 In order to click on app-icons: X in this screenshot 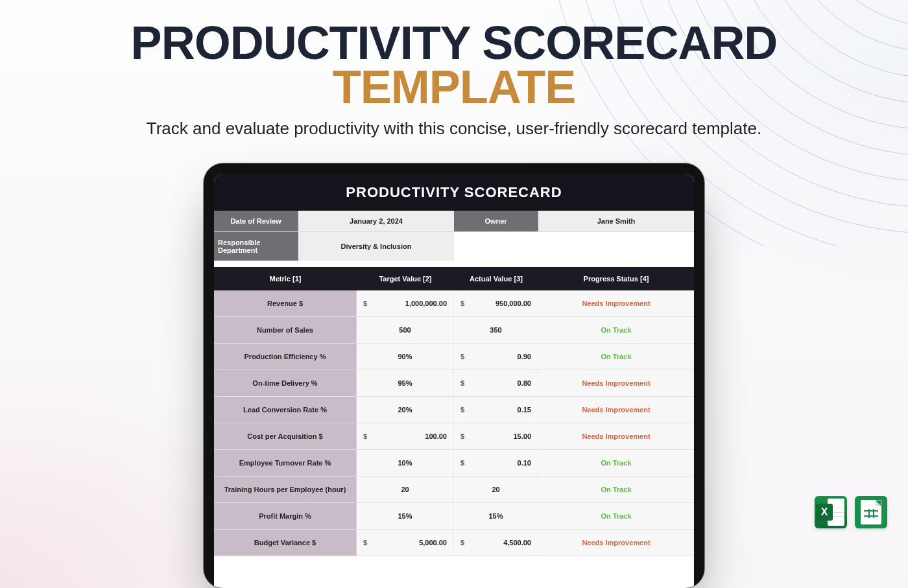, I will do `click(851, 512)`.